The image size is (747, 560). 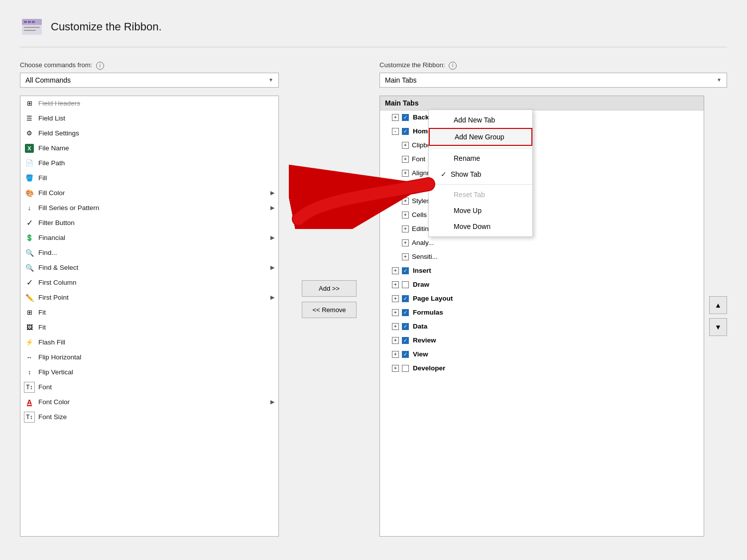 What do you see at coordinates (329, 289) in the screenshot?
I see `add-button: Add >>` at bounding box center [329, 289].